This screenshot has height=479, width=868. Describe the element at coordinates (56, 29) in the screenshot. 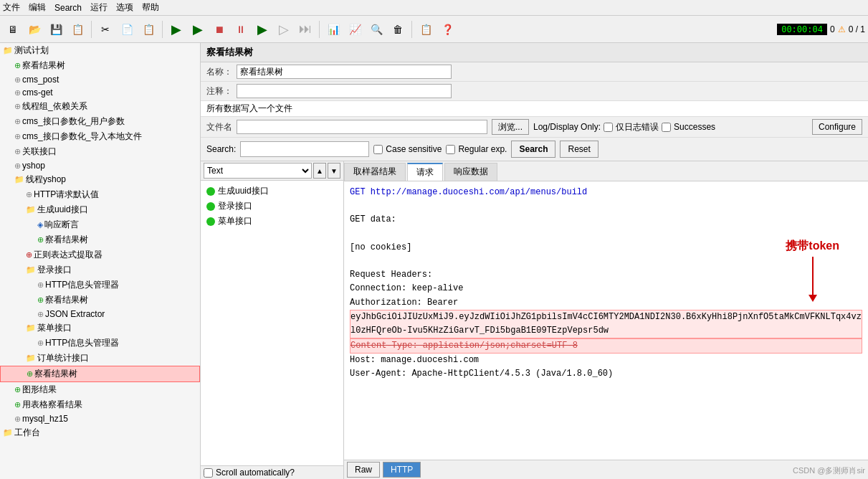

I see `toolbar-save: 💾` at that location.